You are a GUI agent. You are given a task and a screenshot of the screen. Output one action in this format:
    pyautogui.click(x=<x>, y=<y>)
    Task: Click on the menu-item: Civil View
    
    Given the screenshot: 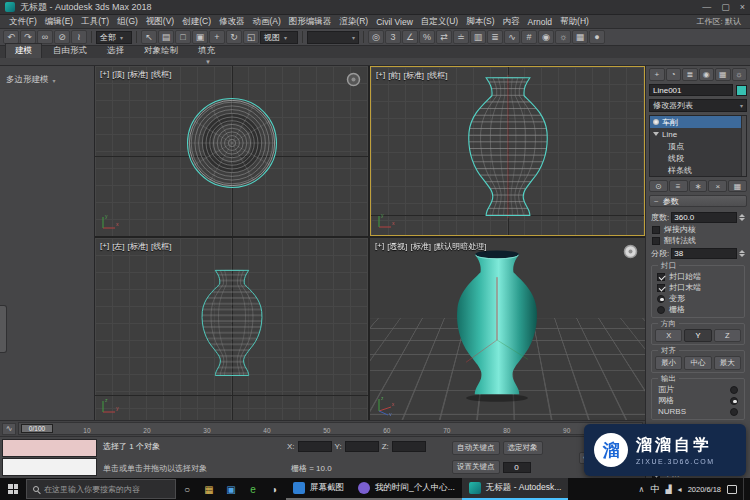 What is the action you would take?
    pyautogui.click(x=394, y=22)
    